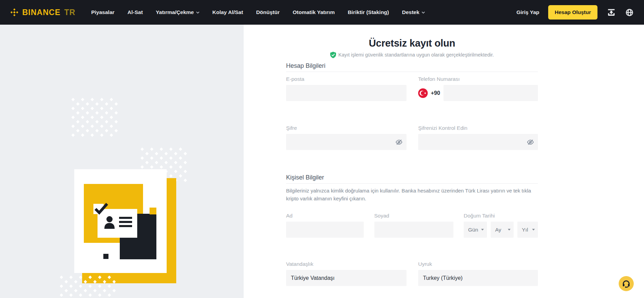 This screenshot has height=298, width=644. What do you see at coordinates (412, 55) in the screenshot?
I see `security-note: Kayıt işlemi güvenlik standartlarına uyg…` at bounding box center [412, 55].